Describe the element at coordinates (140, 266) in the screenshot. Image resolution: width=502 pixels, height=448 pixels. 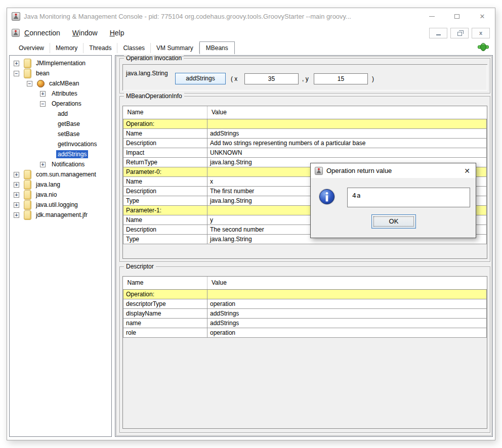
I see `group-title: Descriptor` at that location.